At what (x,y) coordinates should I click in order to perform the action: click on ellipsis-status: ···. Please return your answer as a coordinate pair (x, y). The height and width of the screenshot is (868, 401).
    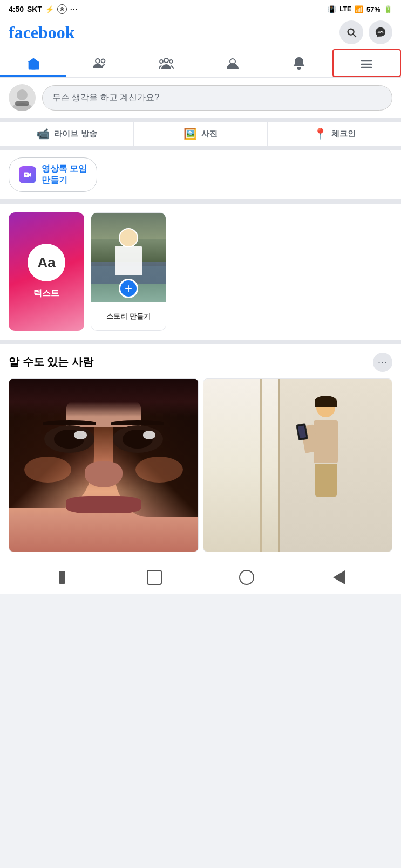
    Looking at the image, I should click on (74, 10).